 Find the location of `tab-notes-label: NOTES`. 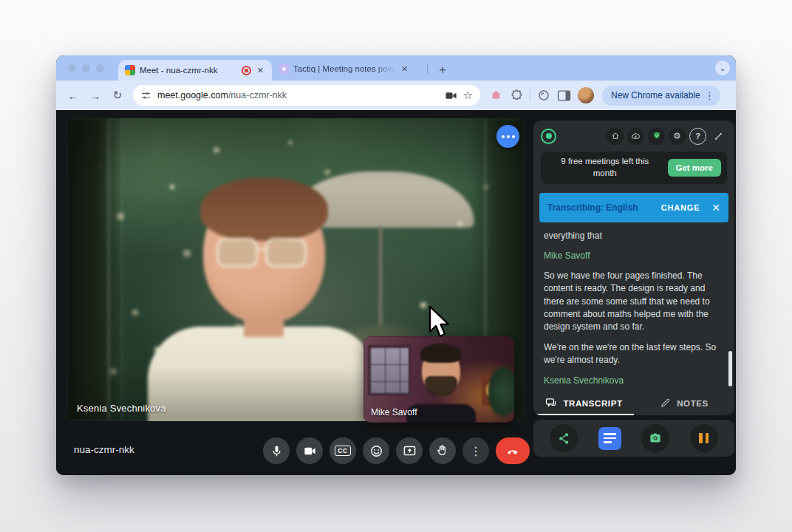

tab-notes-label: NOTES is located at coordinates (693, 403).